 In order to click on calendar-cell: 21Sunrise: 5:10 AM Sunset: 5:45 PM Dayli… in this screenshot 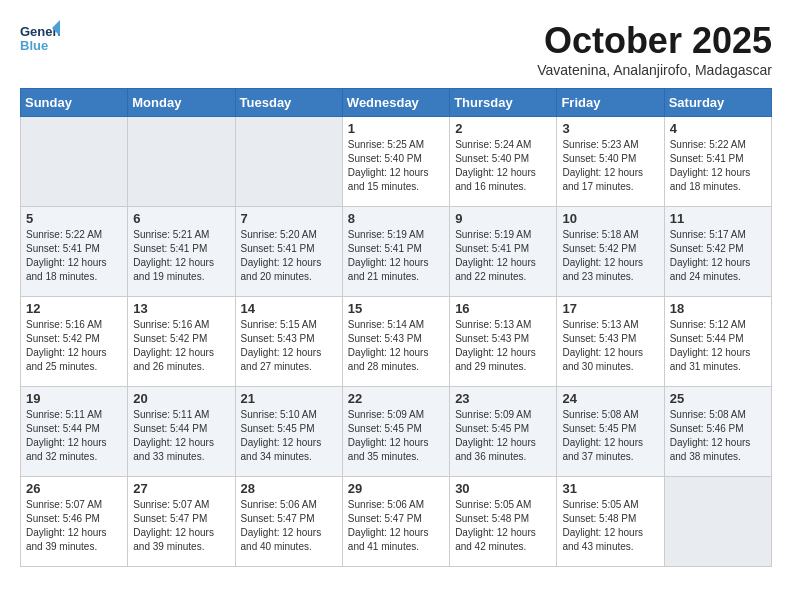, I will do `click(288, 432)`.